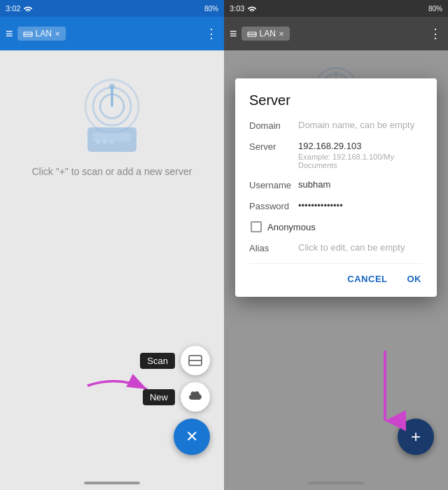  Describe the element at coordinates (356, 125) in the screenshot. I see `domain-value: Domain name, can be empty` at that location.